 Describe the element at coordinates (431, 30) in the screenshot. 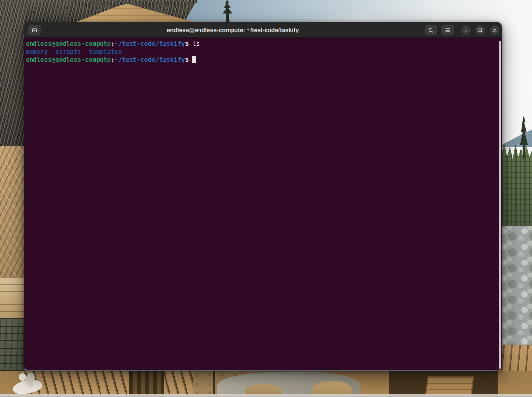

I see `search-button` at that location.